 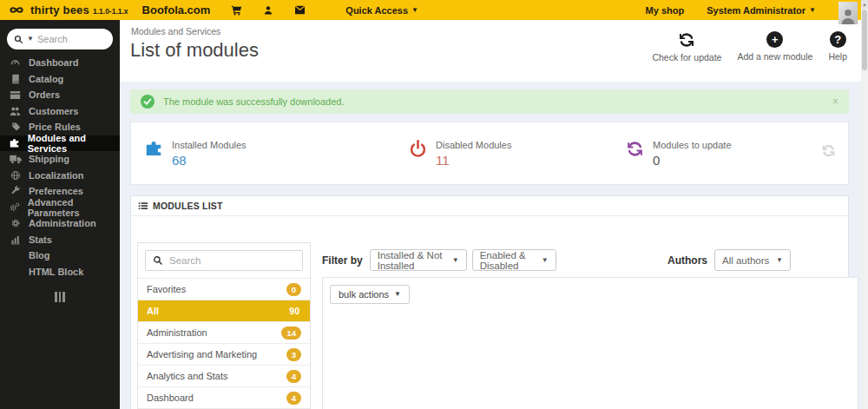 What do you see at coordinates (264, 154) in the screenshot?
I see `kpi-installed-modules: Installed Modules 68` at bounding box center [264, 154].